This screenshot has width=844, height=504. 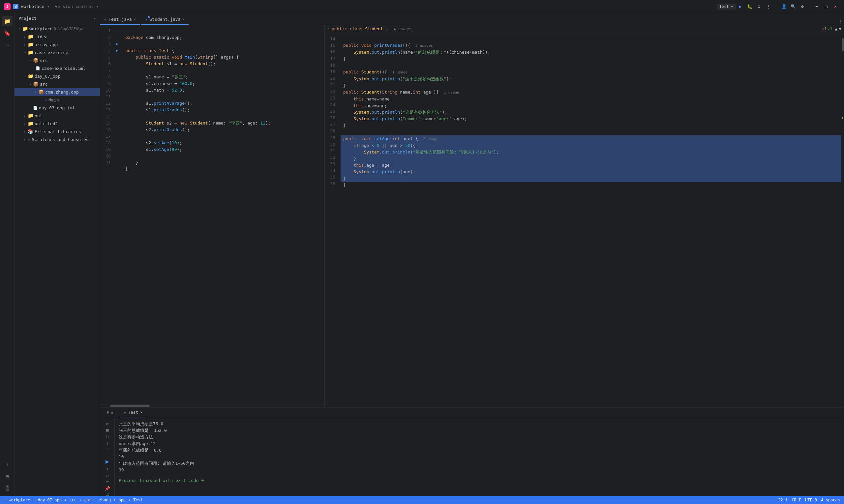 What do you see at coordinates (57, 68) in the screenshot?
I see `tree-item-case-iml: ▸ 📄 case-exercise.iml` at bounding box center [57, 68].